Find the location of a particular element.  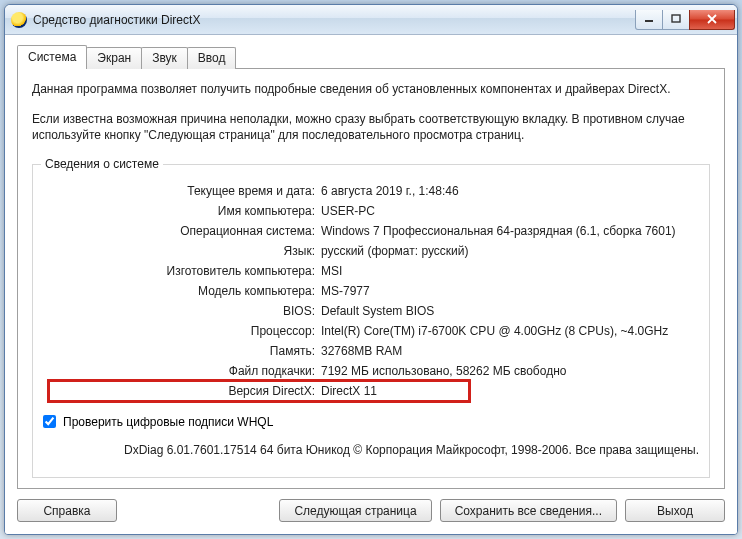

label-bios: BIOS: is located at coordinates (182, 311).